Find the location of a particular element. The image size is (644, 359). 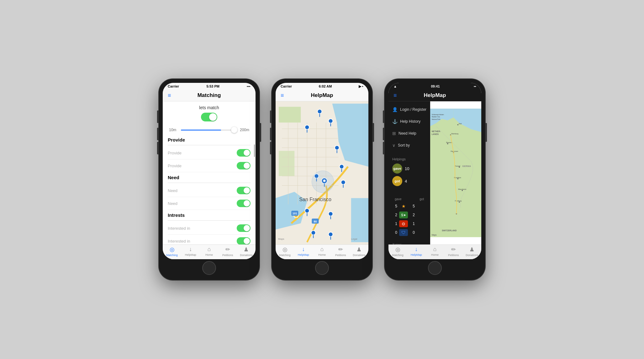

tab-petitions-3: ✏ Petitions is located at coordinates (453, 251).